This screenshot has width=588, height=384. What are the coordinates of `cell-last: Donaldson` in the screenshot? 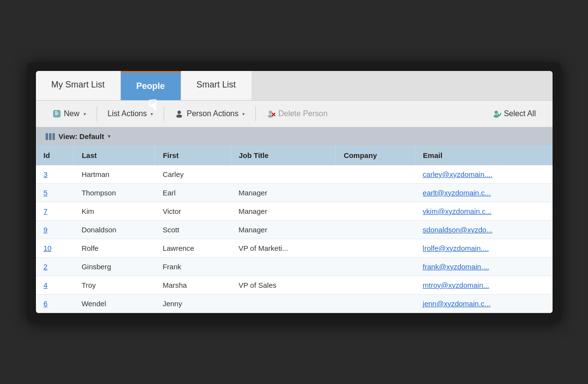 It's located at (115, 230).